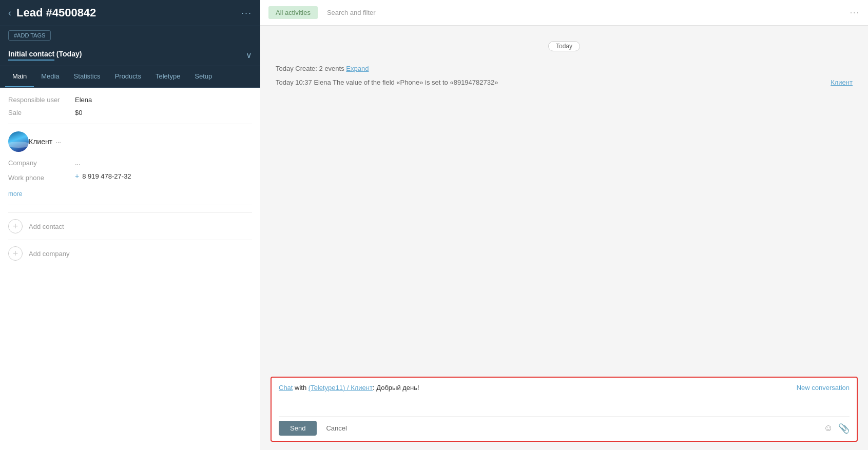 The image size is (868, 450). Describe the element at coordinates (564, 46) in the screenshot. I see `today-divider: Today` at that location.